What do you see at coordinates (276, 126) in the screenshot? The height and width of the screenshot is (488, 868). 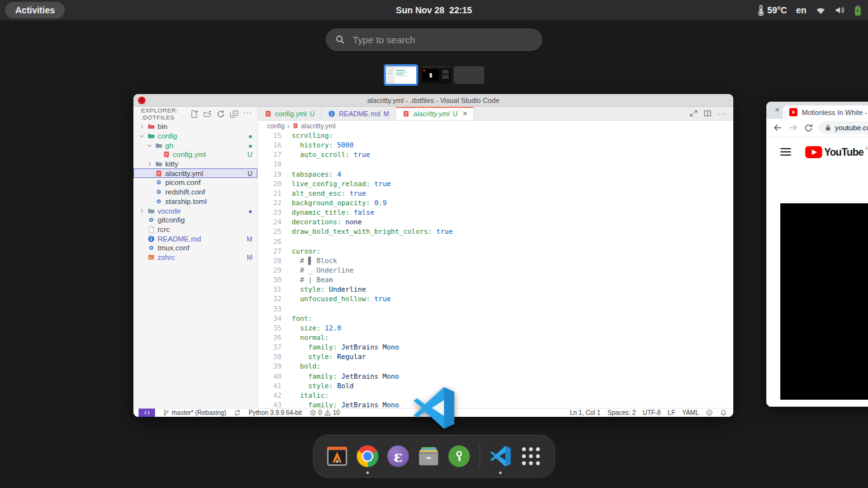 I see `breadcrumb-folder: config` at bounding box center [276, 126].